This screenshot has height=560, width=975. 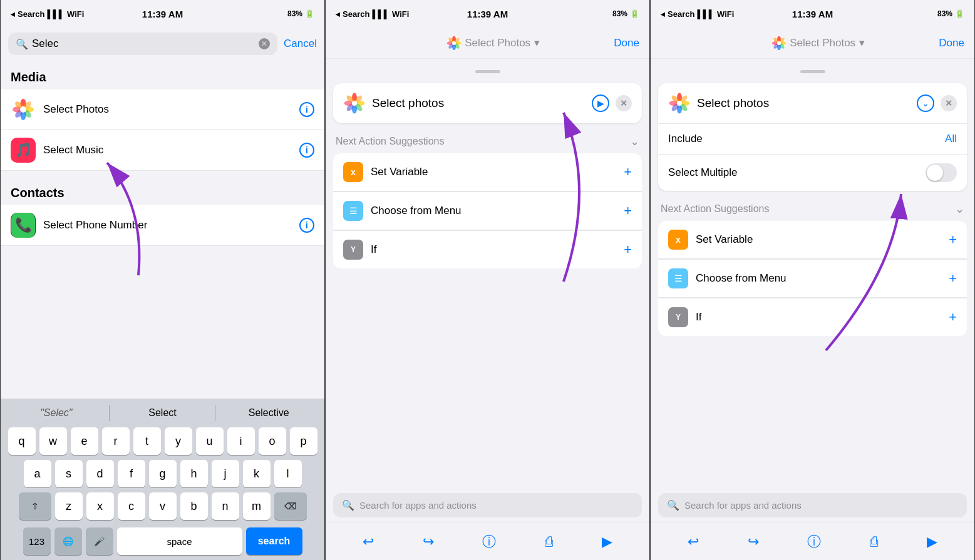 What do you see at coordinates (753, 542) in the screenshot?
I see `redo-btn-3: ↪` at bounding box center [753, 542].